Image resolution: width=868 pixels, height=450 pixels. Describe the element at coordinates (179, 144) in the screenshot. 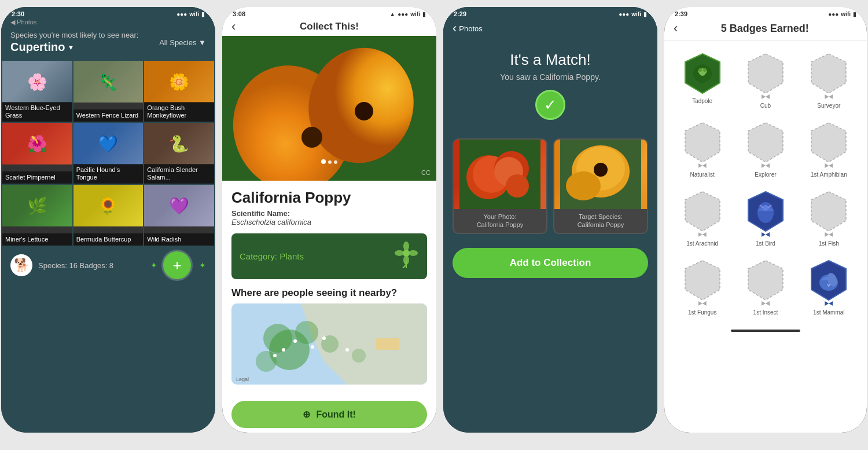

I see `species-img-5: 🐍` at that location.